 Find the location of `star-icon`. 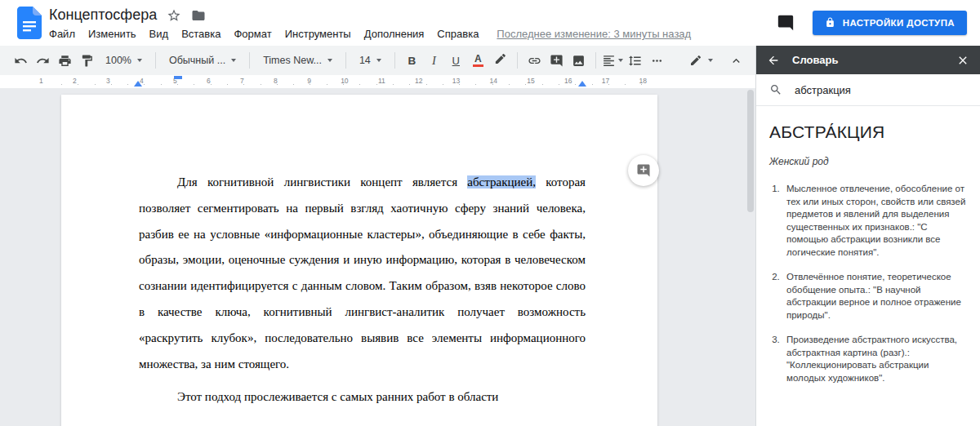

star-icon is located at coordinates (174, 16).